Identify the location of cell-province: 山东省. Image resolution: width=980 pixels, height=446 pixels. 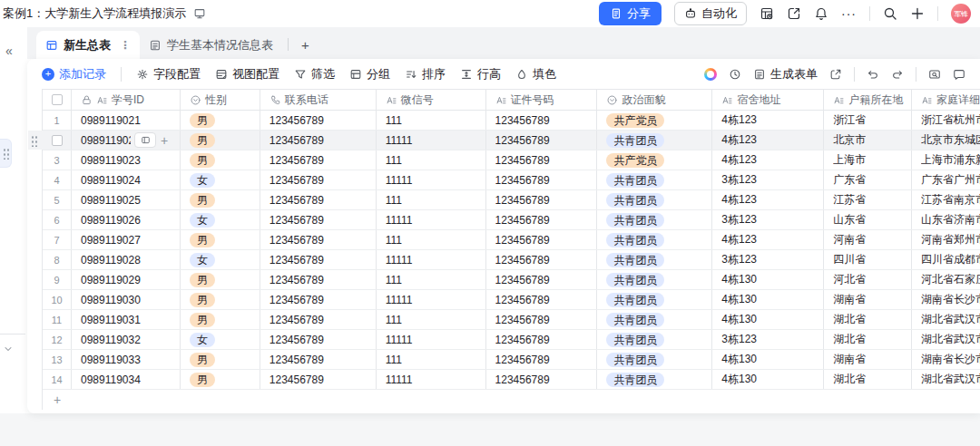
(867, 219).